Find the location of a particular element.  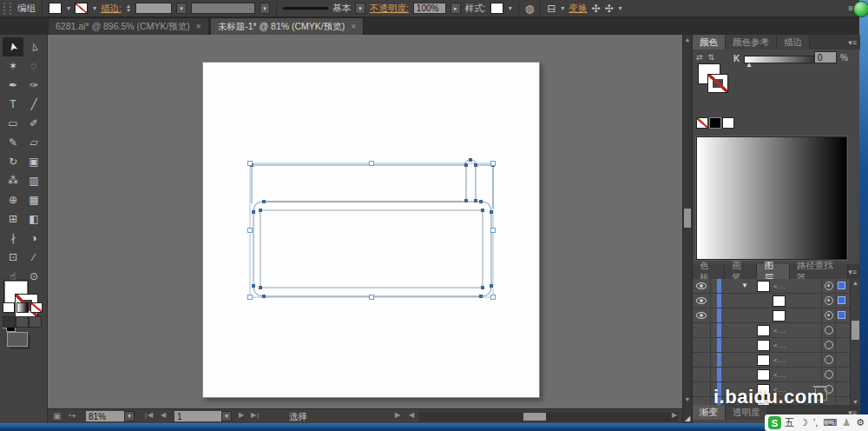

fill-stroke-toggle-icon: ⇅ is located at coordinates (712, 57).